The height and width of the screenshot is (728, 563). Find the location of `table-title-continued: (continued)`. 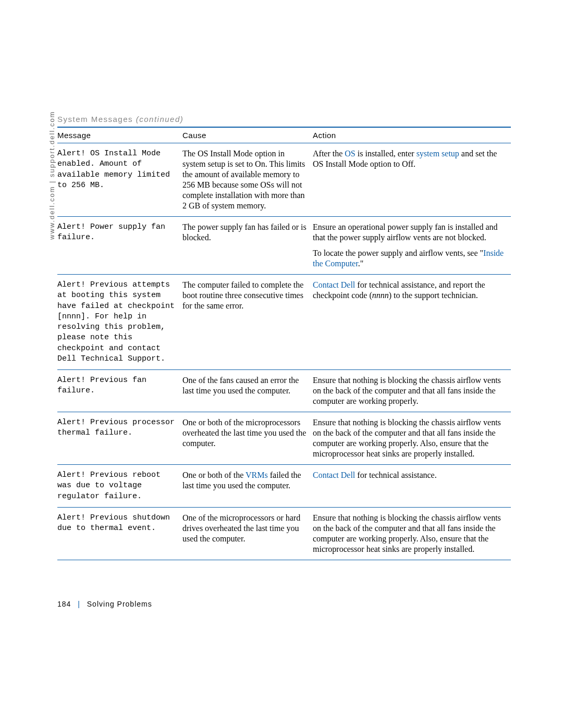

table-title-continued: (continued) is located at coordinates (160, 119).